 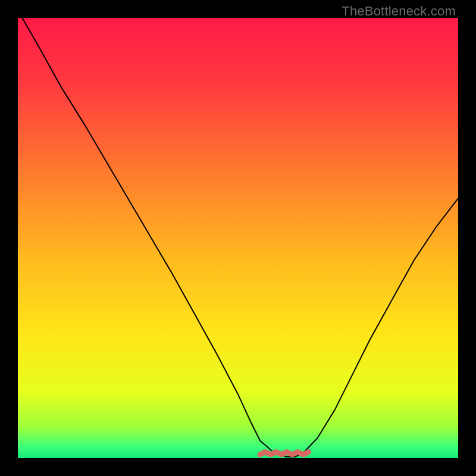 What do you see at coordinates (284, 453) in the screenshot?
I see `flat-bottom-marker` at bounding box center [284, 453].